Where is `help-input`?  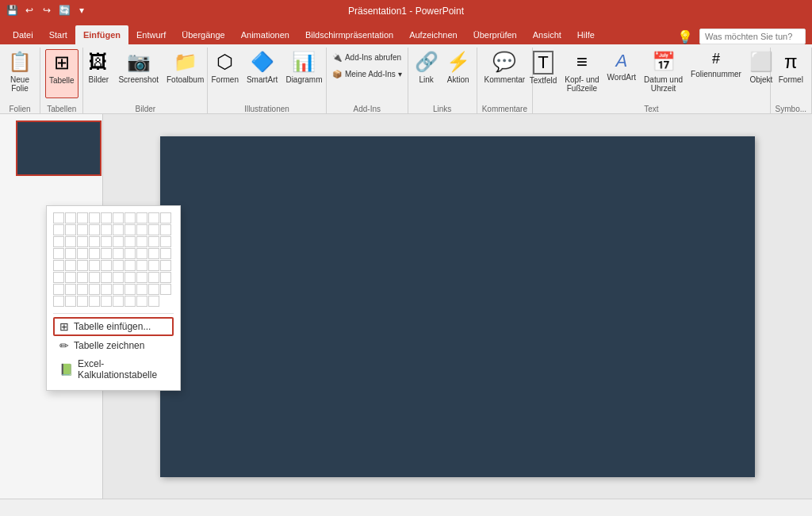
help-input is located at coordinates (753, 36).